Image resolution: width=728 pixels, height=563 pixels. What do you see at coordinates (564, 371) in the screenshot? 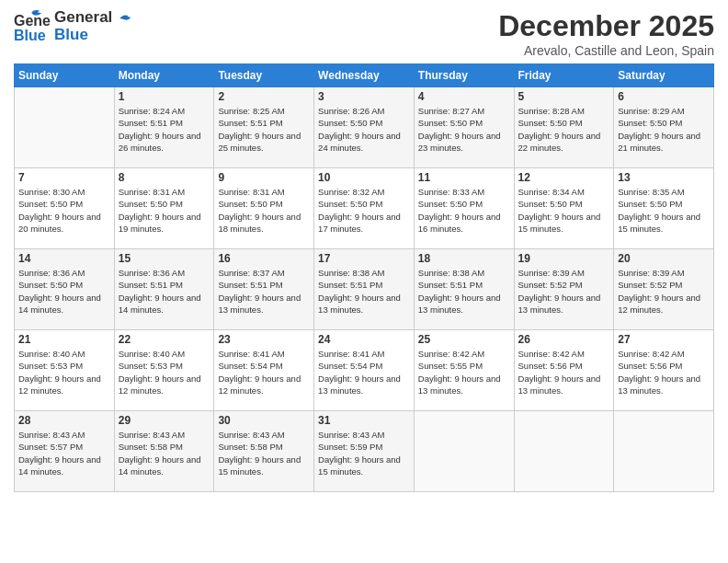
I see `calendar-cell: 26Sunrise: 8:42 AM Sunset: 5:56 PM Dayli…` at bounding box center [564, 371].